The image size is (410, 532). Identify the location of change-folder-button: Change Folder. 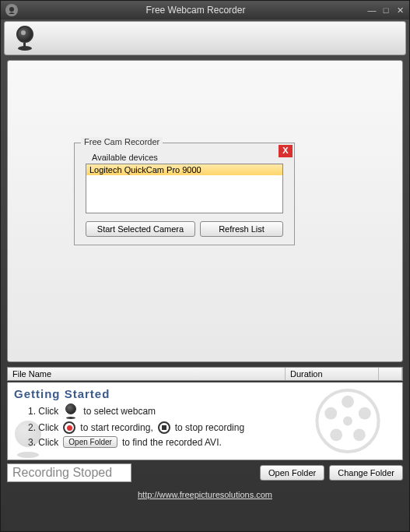
(366, 473).